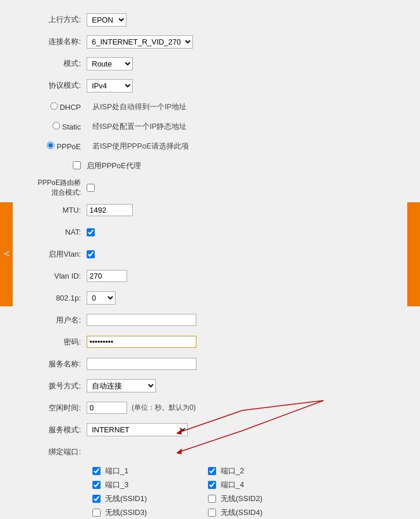 The height and width of the screenshot is (519, 420). Describe the element at coordinates (117, 471) in the screenshot. I see `port1-label: 端口_1` at that location.